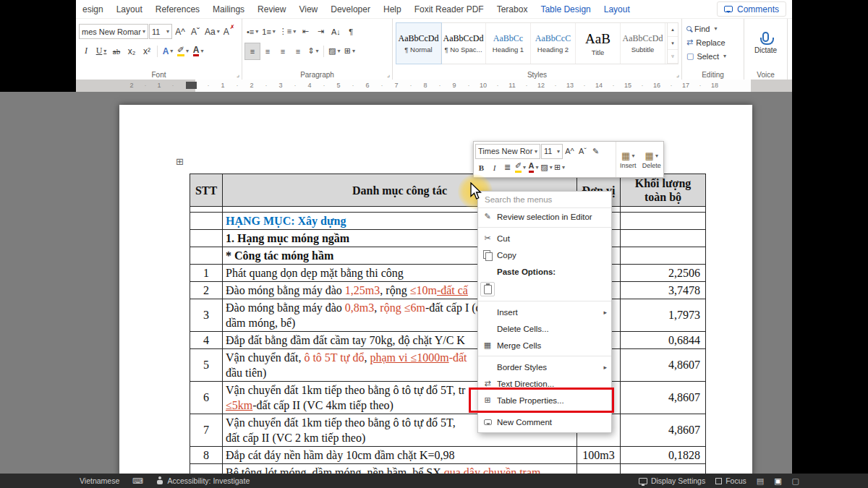 The height and width of the screenshot is (488, 868). Describe the element at coordinates (252, 51) in the screenshot. I see `align-left-button: ≡` at that location.